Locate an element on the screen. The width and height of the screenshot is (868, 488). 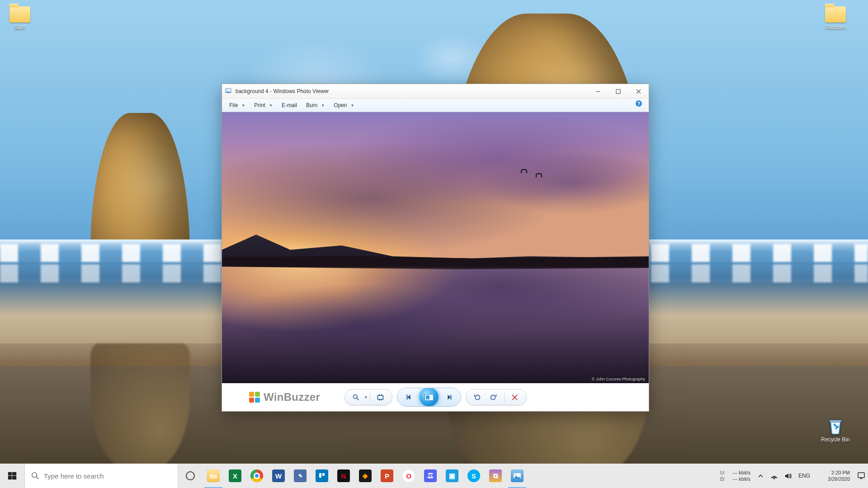
desktop-folder-random: Random is located at coordinates (835, 19).